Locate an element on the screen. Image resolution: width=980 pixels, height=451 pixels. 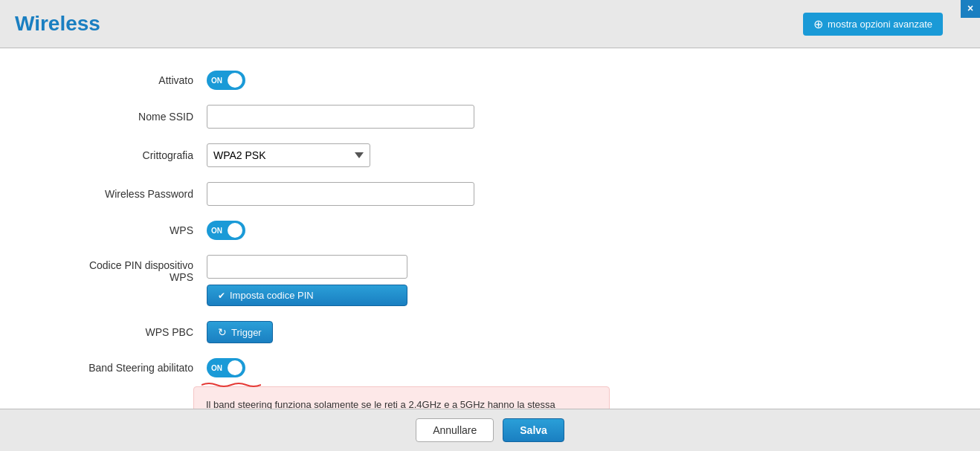
band-steering-label: Band Steering abilitato is located at coordinates (112, 368).